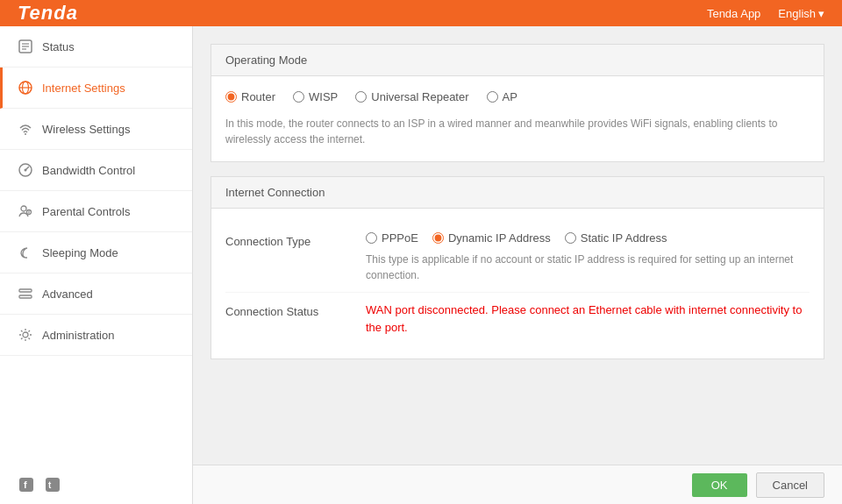 The height and width of the screenshot is (504, 842). I want to click on sidebar-label-internet: Internet Settings, so click(84, 88).